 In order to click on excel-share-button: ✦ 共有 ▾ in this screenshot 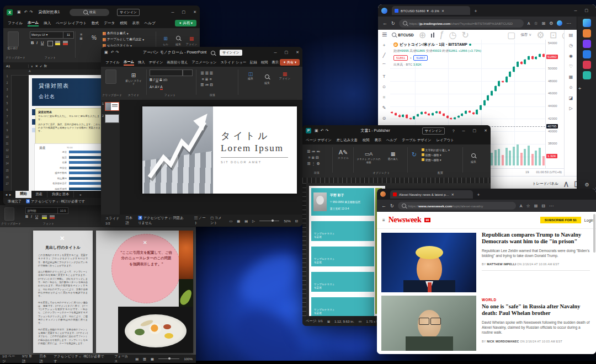, I will do `click(185, 23)`.